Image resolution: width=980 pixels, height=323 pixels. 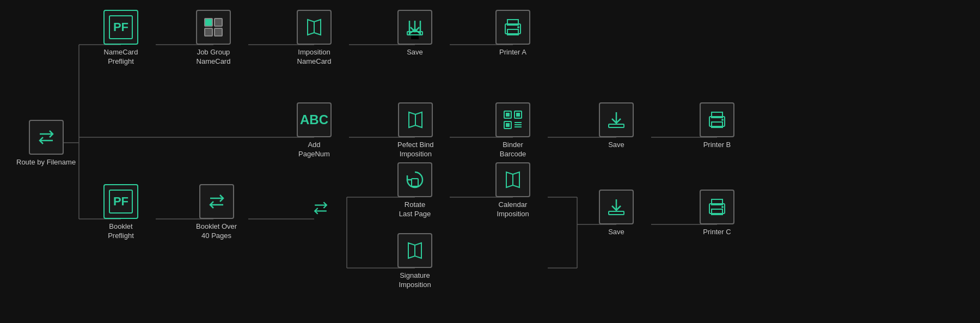 I want to click on add-pagenum-icon-box: ABC, so click(x=314, y=120).